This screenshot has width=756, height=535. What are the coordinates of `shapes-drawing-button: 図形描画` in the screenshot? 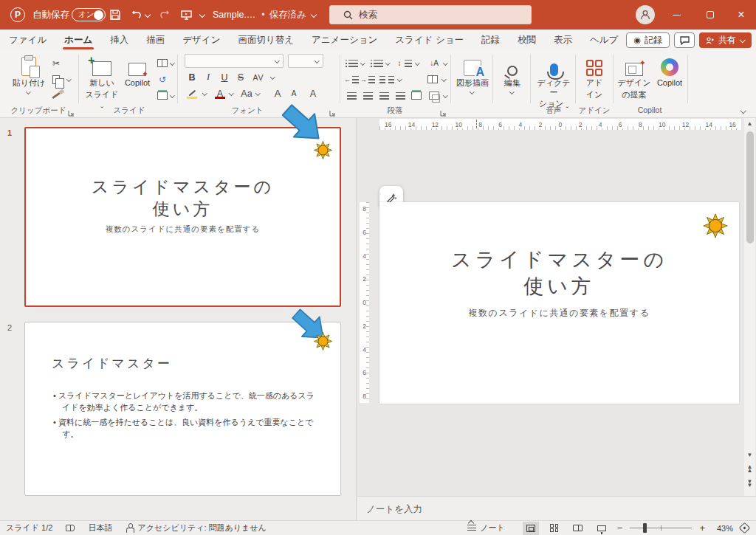 It's located at (472, 74).